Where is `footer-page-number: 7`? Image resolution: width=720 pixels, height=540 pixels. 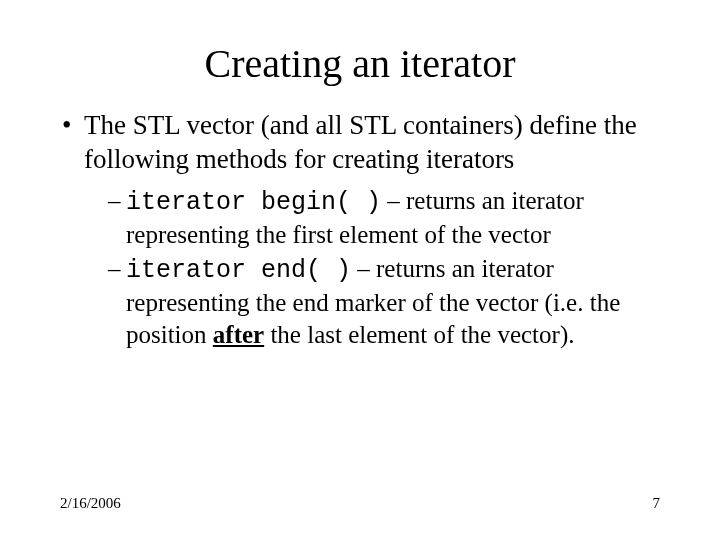 footer-page-number: 7 is located at coordinates (657, 504).